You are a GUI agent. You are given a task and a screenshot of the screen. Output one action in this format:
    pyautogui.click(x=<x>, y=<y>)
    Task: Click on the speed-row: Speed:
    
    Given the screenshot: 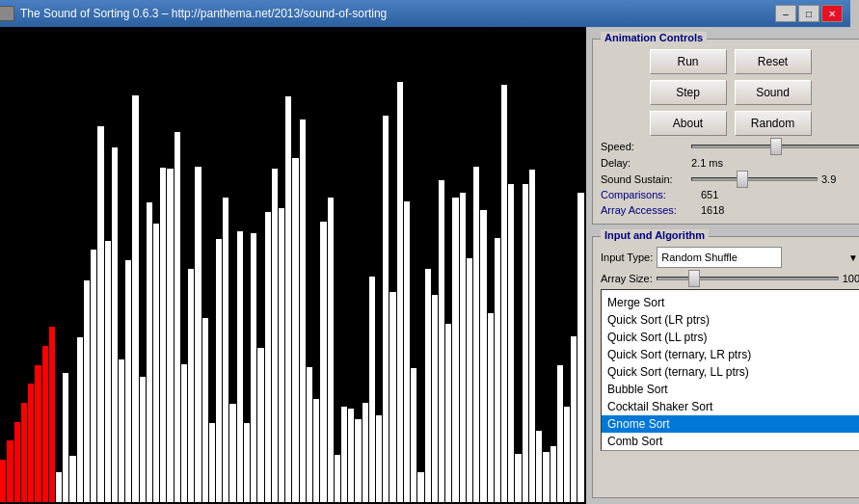 What is the action you would take?
    pyautogui.click(x=730, y=146)
    